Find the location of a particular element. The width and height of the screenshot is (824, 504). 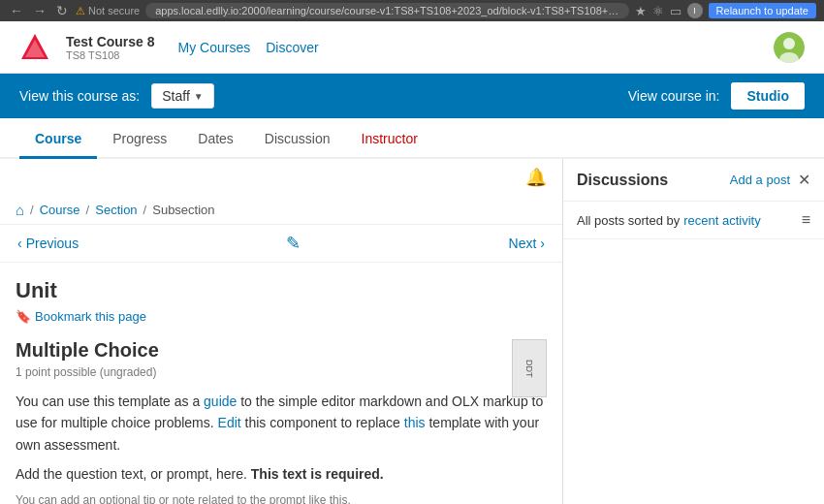

staff-label: Staff is located at coordinates (176, 96).